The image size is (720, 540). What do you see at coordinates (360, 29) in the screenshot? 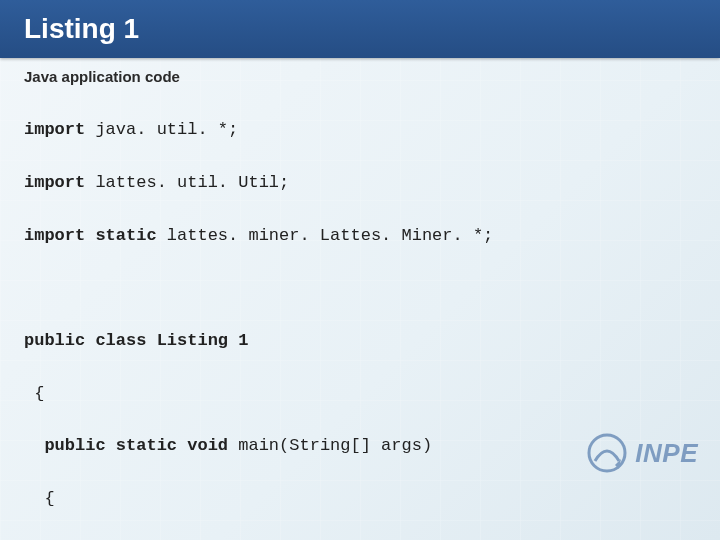
I see `title-bar: Listing 1` at bounding box center [360, 29].